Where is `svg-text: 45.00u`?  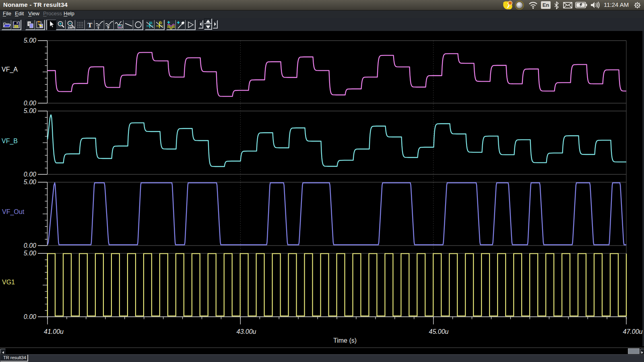
svg-text: 45.00u is located at coordinates (439, 331).